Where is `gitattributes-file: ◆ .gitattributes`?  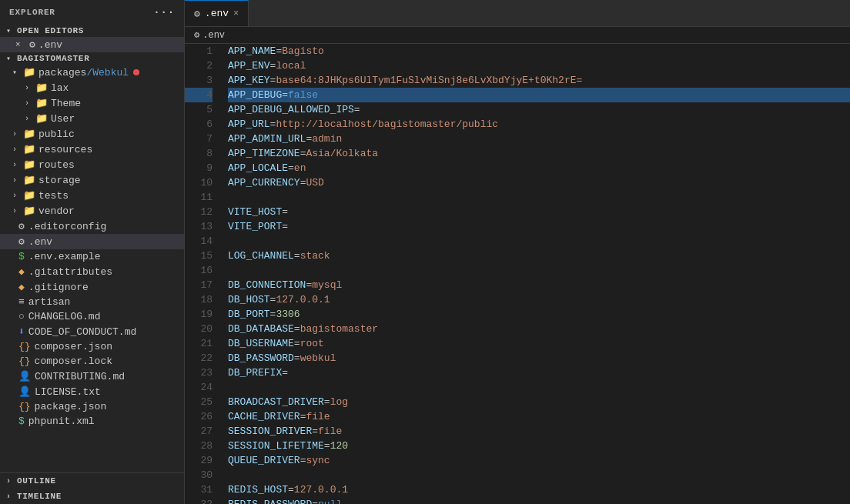
gitattributes-file: ◆ .gitattributes is located at coordinates (92, 272).